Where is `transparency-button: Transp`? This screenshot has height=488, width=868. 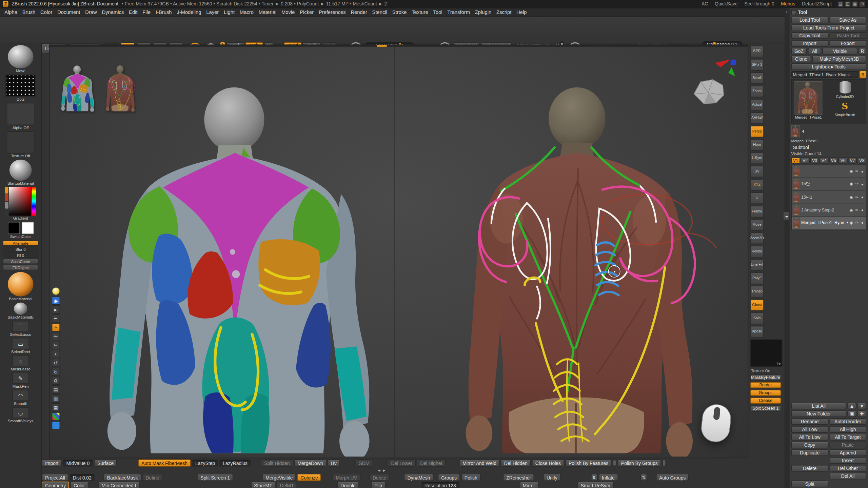 transparency-button: Transp is located at coordinates (757, 291).